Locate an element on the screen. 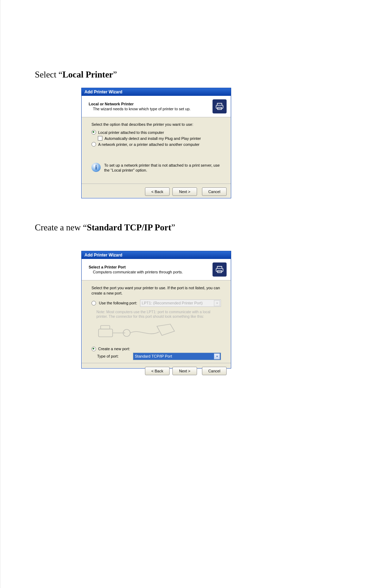 This screenshot has height=588, width=380. connector-illustration is located at coordinates (159, 332).